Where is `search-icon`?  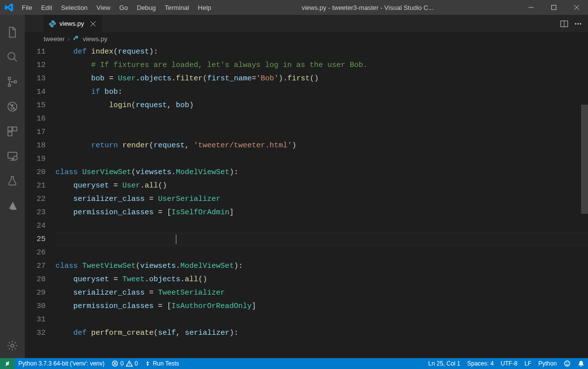
search-icon is located at coordinates (12, 57).